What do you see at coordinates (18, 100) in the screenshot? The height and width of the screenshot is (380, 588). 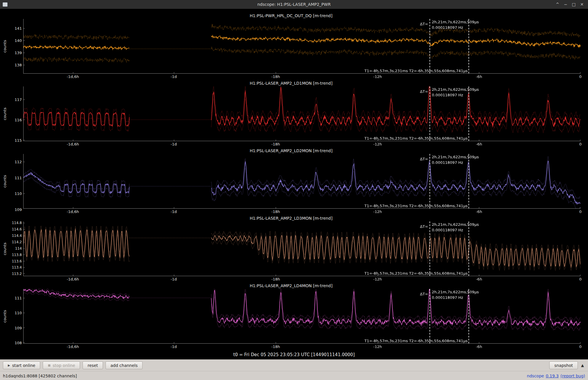 I see `y-tick-label: 117` at bounding box center [18, 100].